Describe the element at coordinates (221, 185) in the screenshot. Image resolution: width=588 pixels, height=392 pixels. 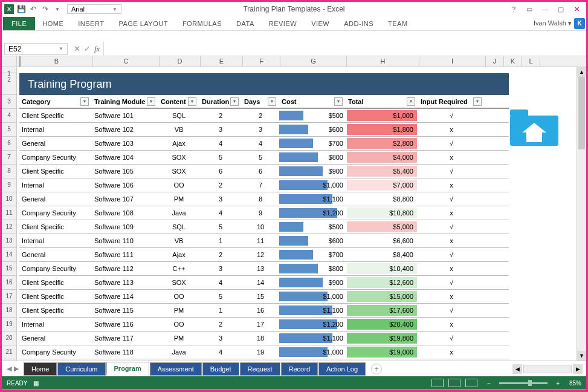
I see `cell-dur: 2` at that location.